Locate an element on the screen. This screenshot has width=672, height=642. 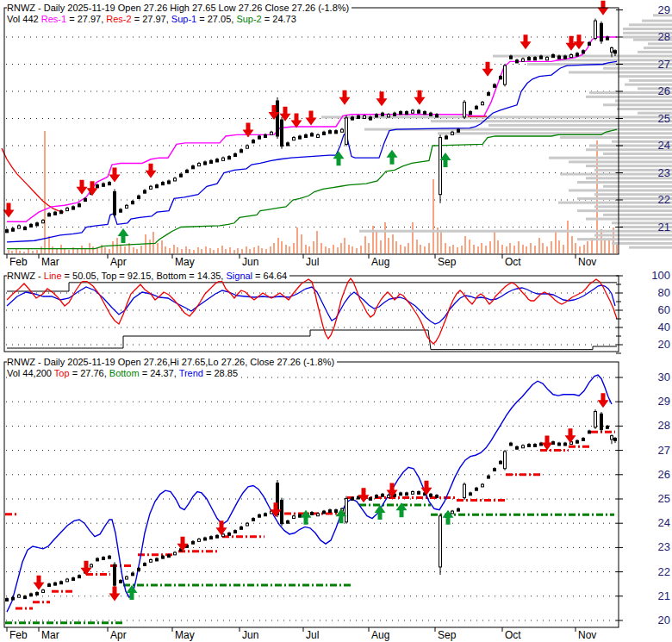
lower-chart-title: RNWZ - Daily 2025-11-19 Open 27.26,Hi 27… is located at coordinates (172, 362).